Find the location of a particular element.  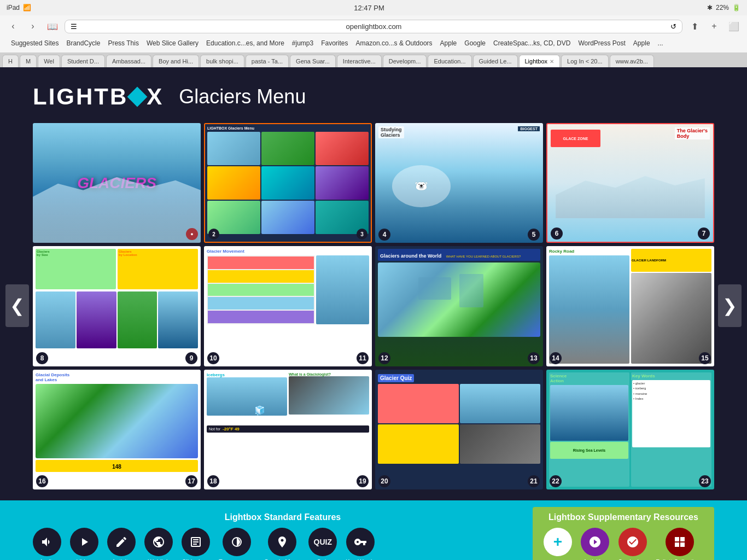

bookmark-suggested: Suggested Sites is located at coordinates (35, 43).